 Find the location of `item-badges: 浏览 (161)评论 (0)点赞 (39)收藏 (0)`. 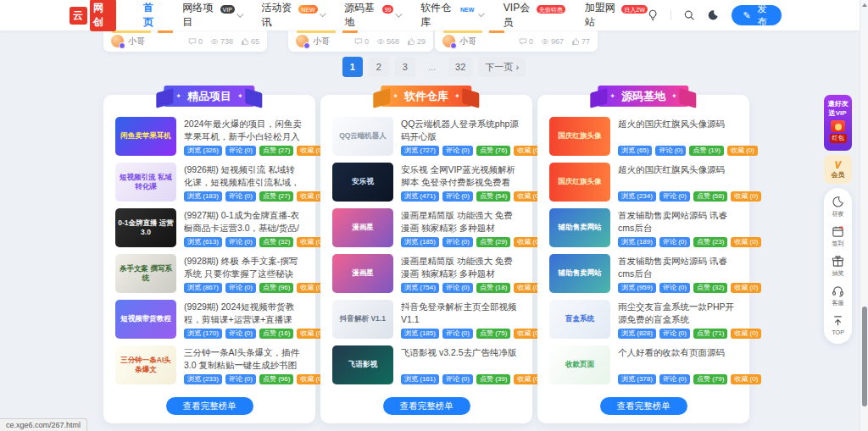

item-badges: 浏览 (161)评论 (0)点赞 (39)收藏 (0) is located at coordinates (461, 379).